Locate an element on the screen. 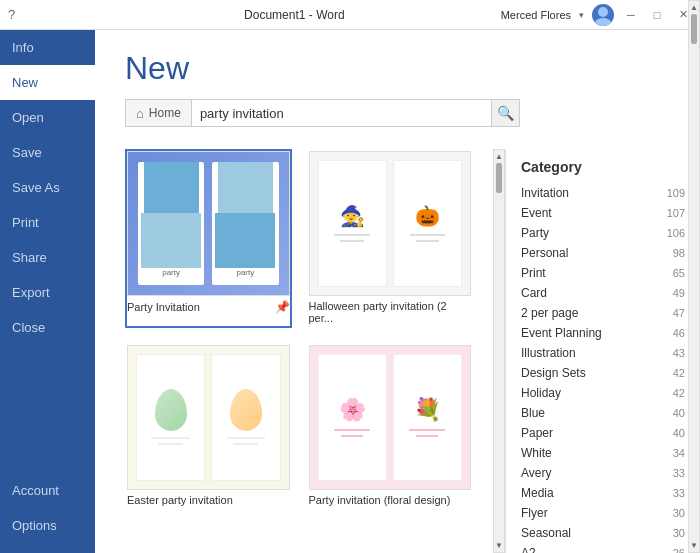 The height and width of the screenshot is (553, 700). category-name-10: Holiday is located at coordinates (541, 393).